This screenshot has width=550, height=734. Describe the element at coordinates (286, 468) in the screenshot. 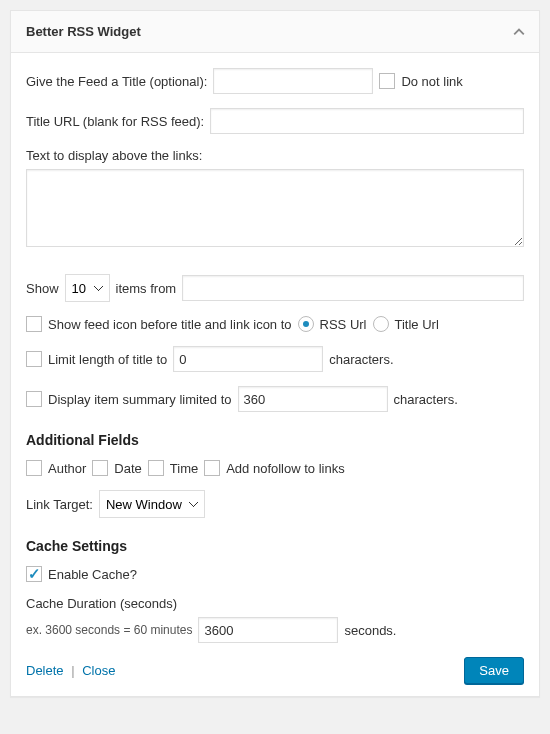

I see `nofollow-label: Add nofollow to links` at that location.